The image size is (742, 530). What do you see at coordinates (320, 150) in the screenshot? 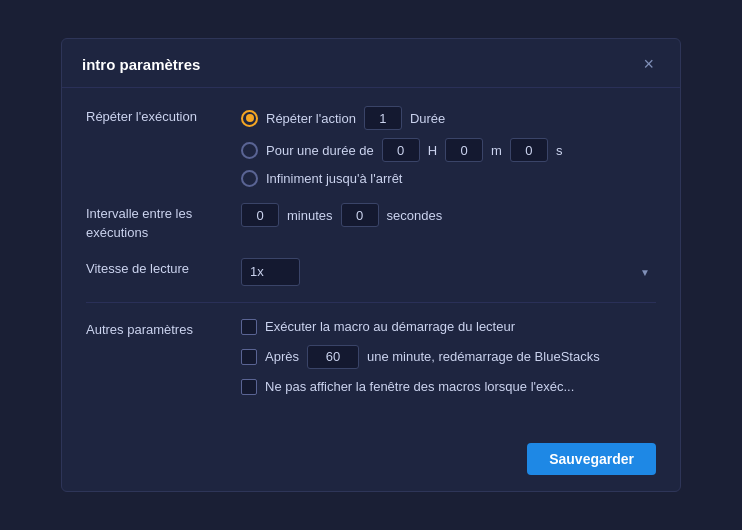
I see `duration-label: Pour une durée de` at bounding box center [320, 150].